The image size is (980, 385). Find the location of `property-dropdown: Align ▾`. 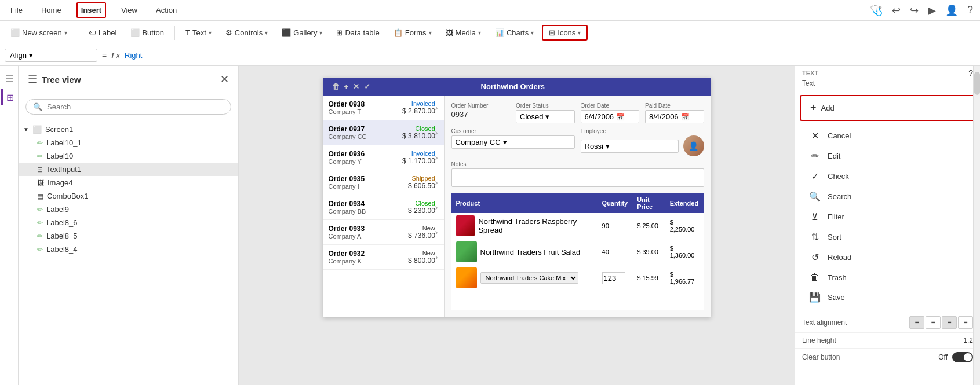

property-dropdown: Align ▾ is located at coordinates (51, 56).